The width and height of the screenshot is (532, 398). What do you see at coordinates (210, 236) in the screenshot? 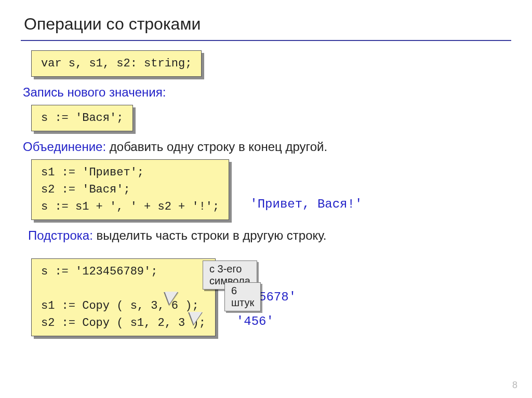
I see `label-substr-rest: выделить часть строки в другую строку.` at bounding box center [210, 236].